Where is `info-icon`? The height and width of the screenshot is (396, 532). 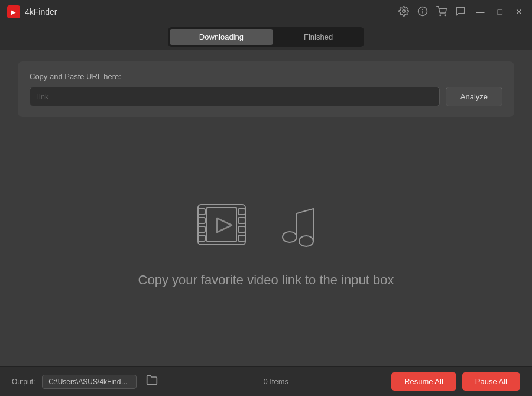 info-icon is located at coordinates (423, 12).